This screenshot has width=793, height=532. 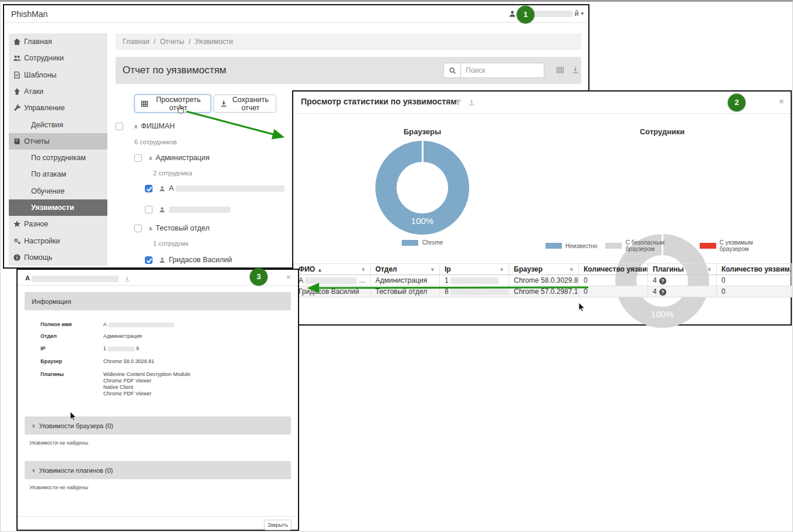 What do you see at coordinates (127, 279) in the screenshot?
I see `download-employee-icon` at bounding box center [127, 279].